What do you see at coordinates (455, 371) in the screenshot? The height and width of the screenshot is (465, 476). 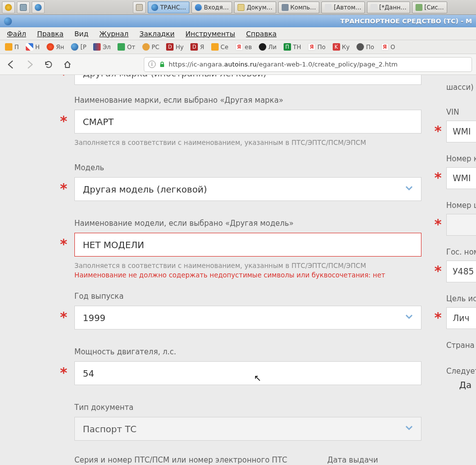 I see `follow-label: Следует` at bounding box center [455, 371].